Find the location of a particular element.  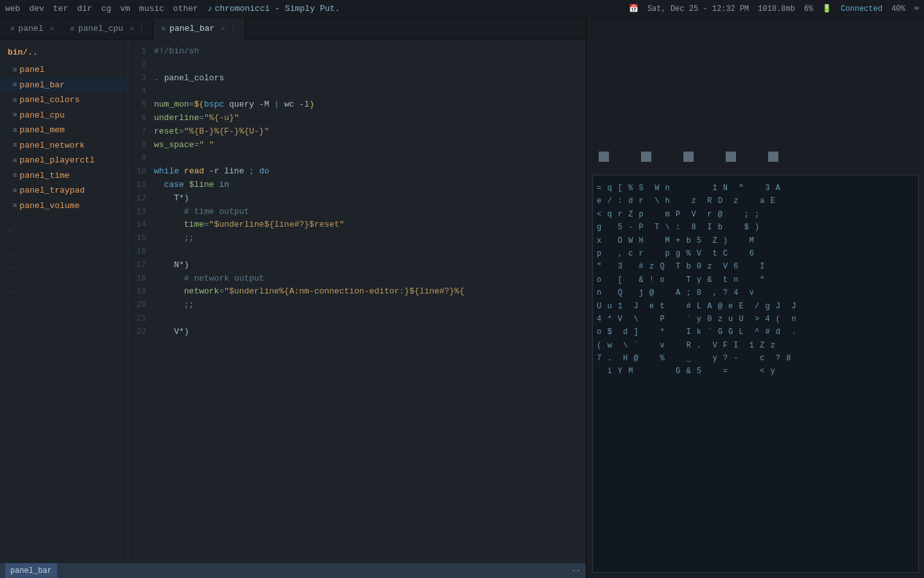

cpu-percent: 6% is located at coordinates (809, 9).